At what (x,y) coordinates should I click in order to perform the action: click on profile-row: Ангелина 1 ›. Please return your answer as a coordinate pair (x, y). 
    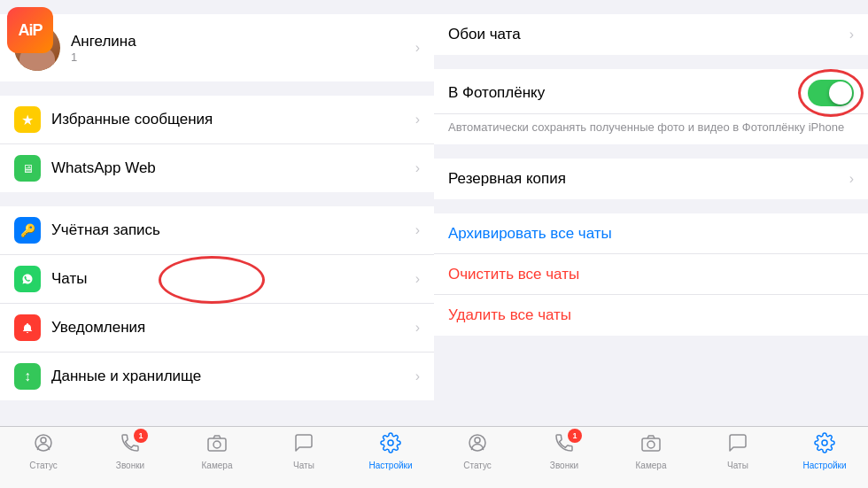
    Looking at the image, I should click on (217, 48).